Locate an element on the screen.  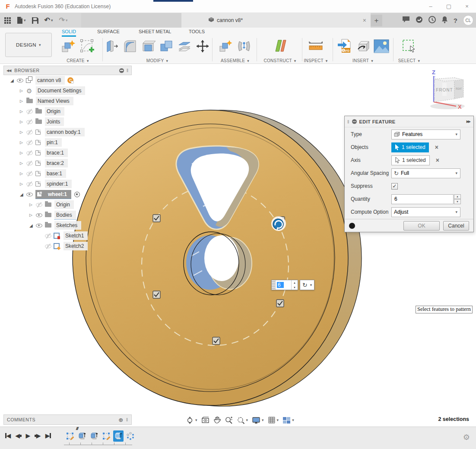
group-modify-label: MODIFY ▾ is located at coordinates (157, 60).